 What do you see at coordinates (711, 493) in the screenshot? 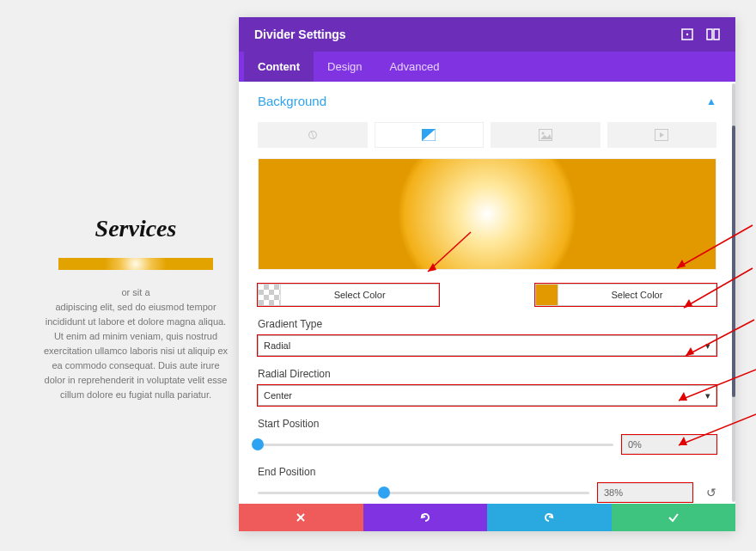
I see `reset-icon: ↺` at bounding box center [711, 493].